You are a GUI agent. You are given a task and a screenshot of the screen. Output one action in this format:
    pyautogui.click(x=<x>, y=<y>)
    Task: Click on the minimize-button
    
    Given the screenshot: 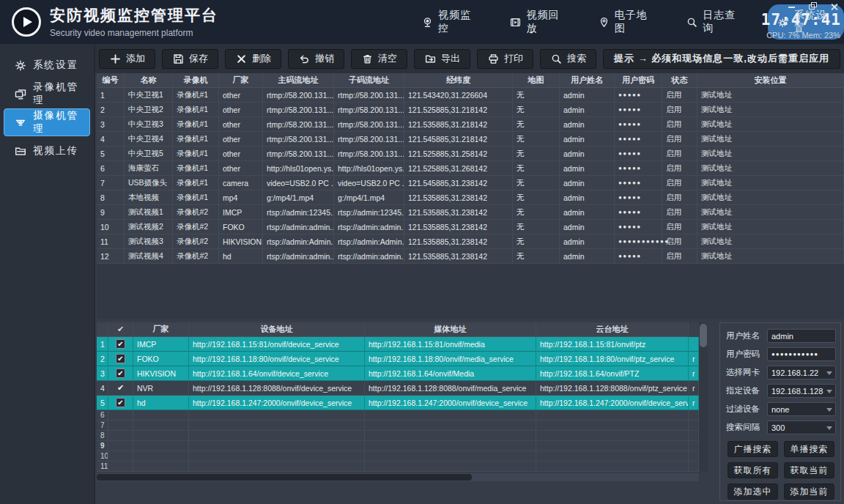 What is the action you would take?
    pyautogui.click(x=792, y=7)
    